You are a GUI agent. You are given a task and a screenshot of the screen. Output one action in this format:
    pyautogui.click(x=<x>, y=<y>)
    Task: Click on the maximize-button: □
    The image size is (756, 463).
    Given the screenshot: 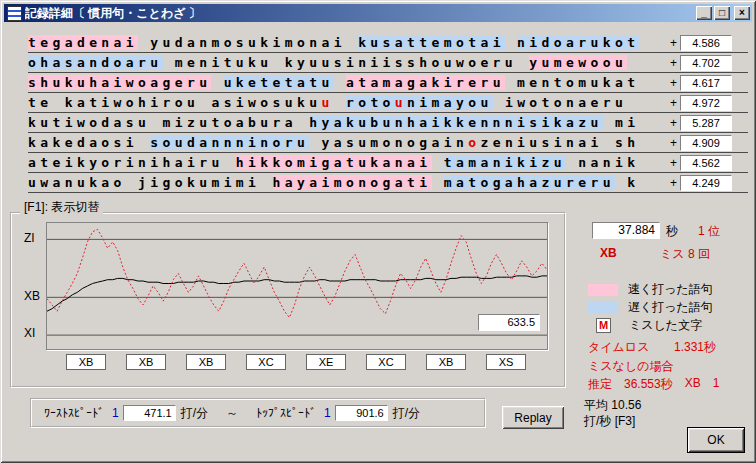 What is the action you would take?
    pyautogui.click(x=722, y=13)
    